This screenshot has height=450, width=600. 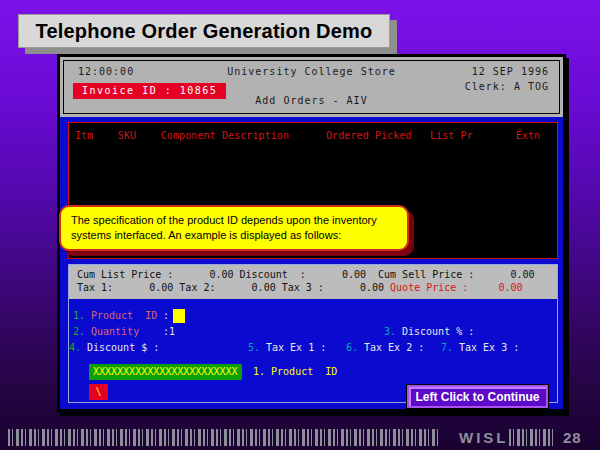 What do you see at coordinates (166, 372) in the screenshot?
I see `product-id-entry-field: XXXXXXXXXXXXXXXXXXXXXXXX` at bounding box center [166, 372].